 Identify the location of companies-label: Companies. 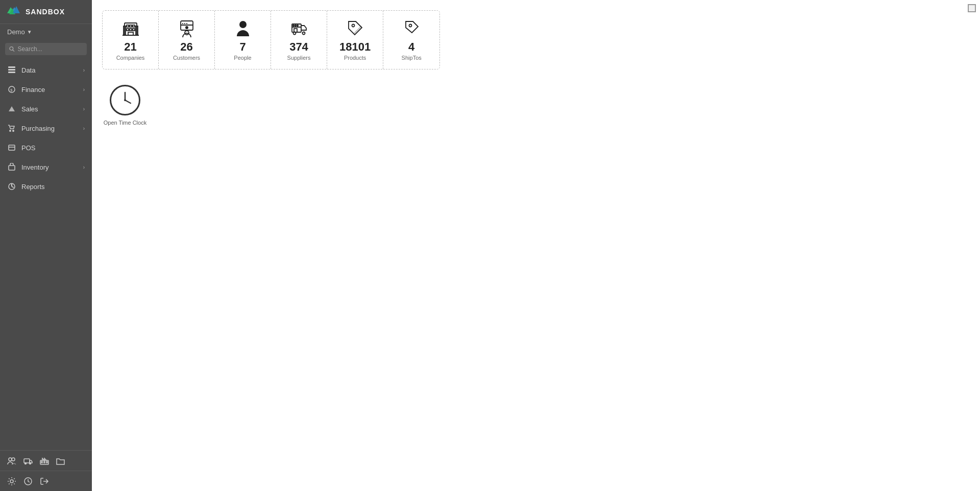
(131, 58).